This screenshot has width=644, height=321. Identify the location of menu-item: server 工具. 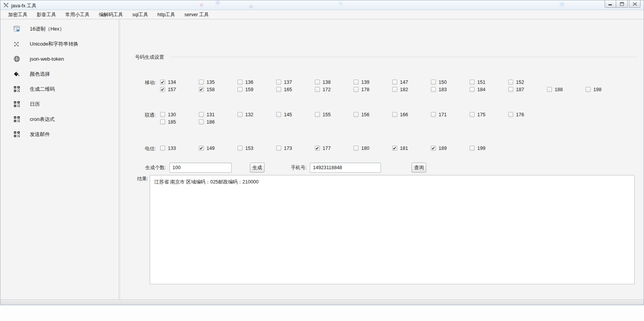
(196, 15).